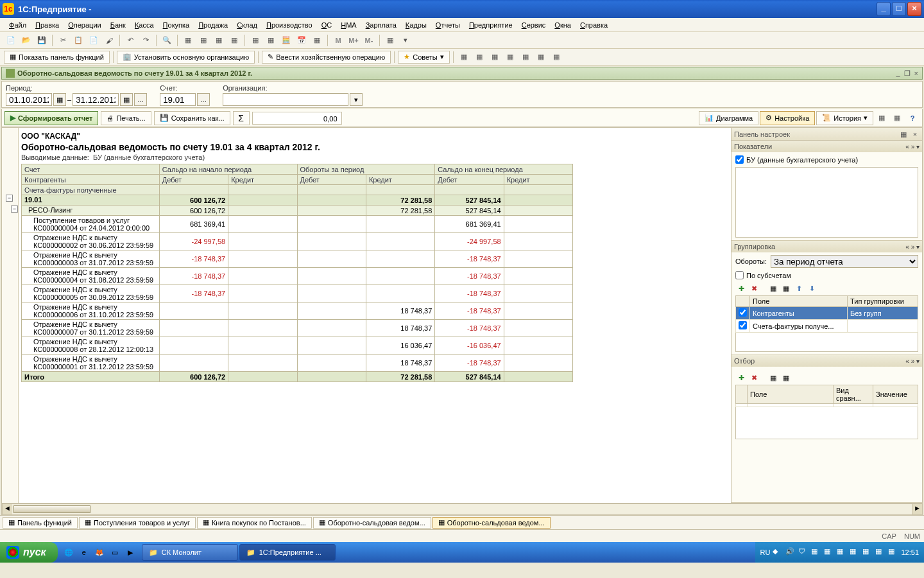 This screenshot has width=924, height=578. What do you see at coordinates (298, 346) in the screenshot?
I see `table-row: Отражение НДС к вычету КС000000008 от 28…` at bounding box center [298, 346].